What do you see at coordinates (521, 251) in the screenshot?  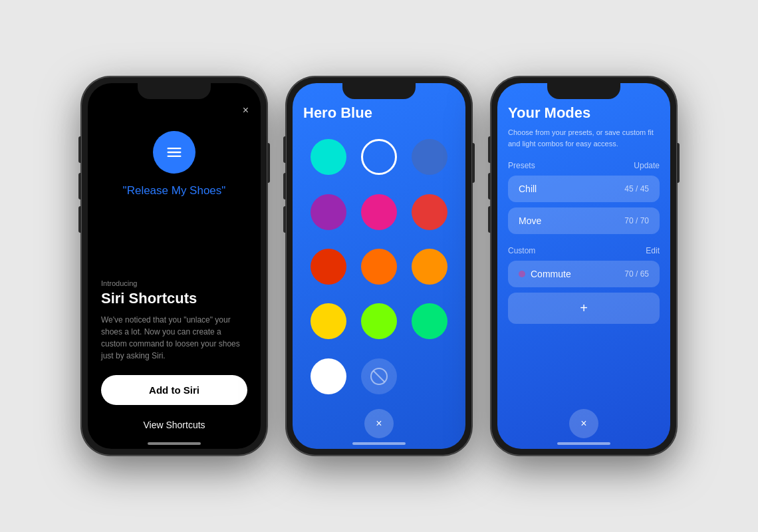 I see `custom-label: Custom` at bounding box center [521, 251].